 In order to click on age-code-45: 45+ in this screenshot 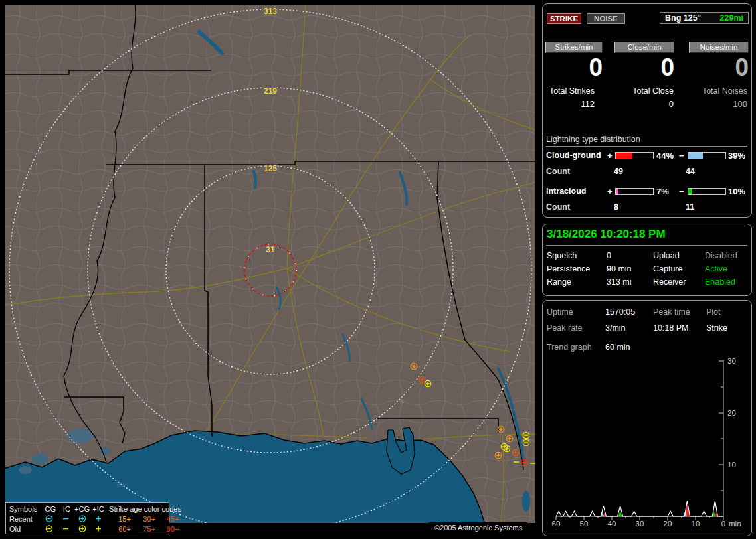, I will do `click(173, 519)`.